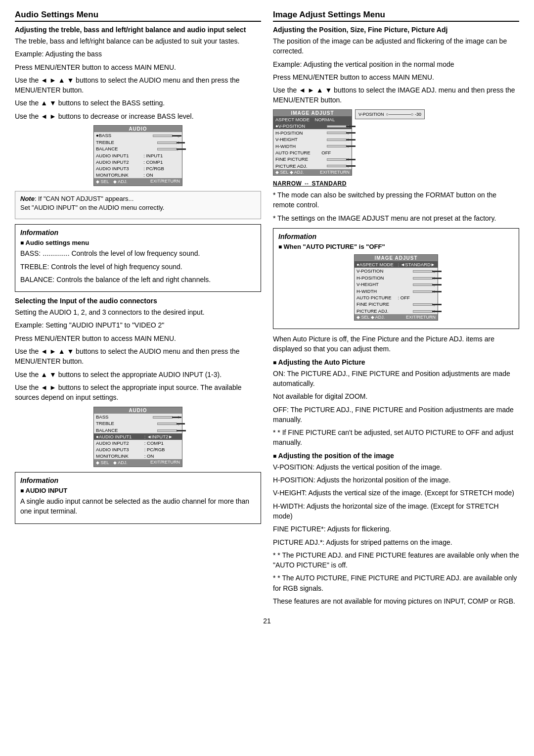 This screenshot has height=756, width=534. What do you see at coordinates (118, 430) in the screenshot?
I see `m2-balance-label: BALANCE` at bounding box center [118, 430].